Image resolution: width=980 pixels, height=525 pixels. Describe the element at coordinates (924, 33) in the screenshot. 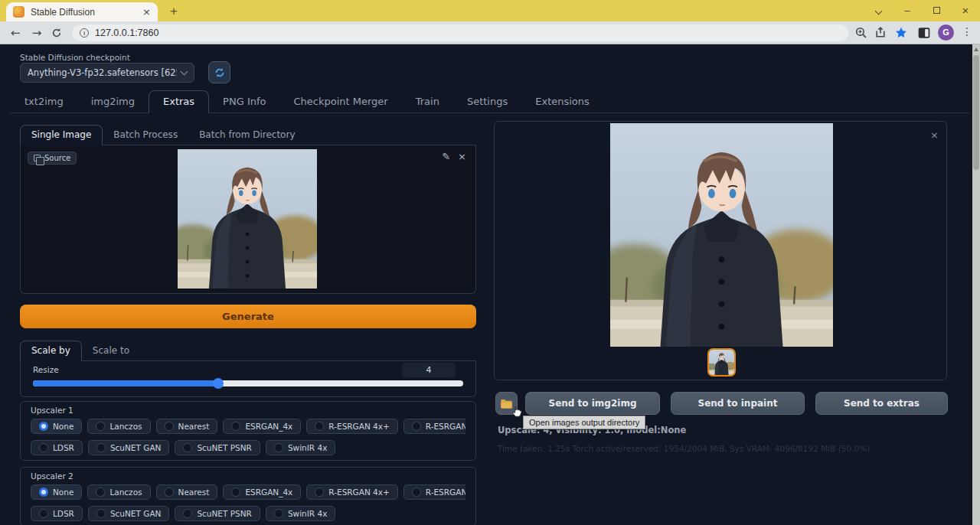

I see `side-panel-icon` at that location.